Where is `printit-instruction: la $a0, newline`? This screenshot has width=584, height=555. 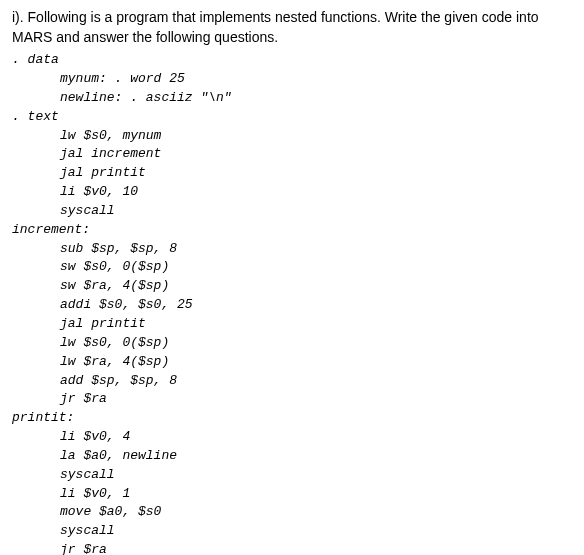 printit-instruction: la $a0, newline is located at coordinates (316, 456).